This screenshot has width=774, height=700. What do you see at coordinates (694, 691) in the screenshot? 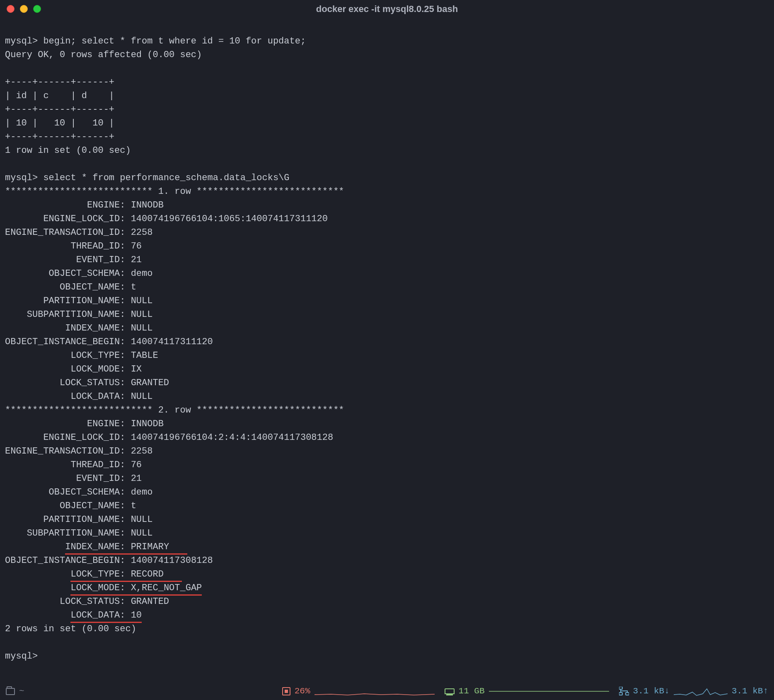
I see `status-net: 3.1 kB↓ 3.1 kB↑` at bounding box center [694, 691].